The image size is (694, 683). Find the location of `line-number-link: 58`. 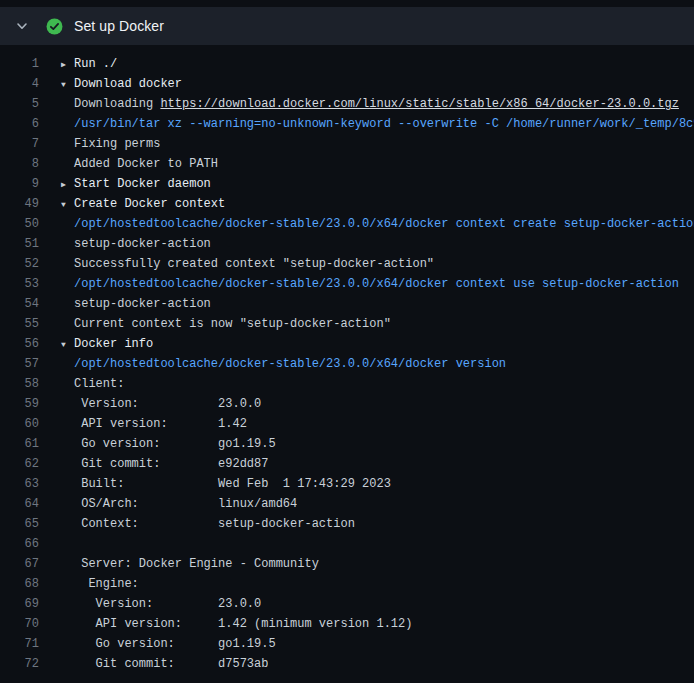

line-number-link: 58 is located at coordinates (26, 384).